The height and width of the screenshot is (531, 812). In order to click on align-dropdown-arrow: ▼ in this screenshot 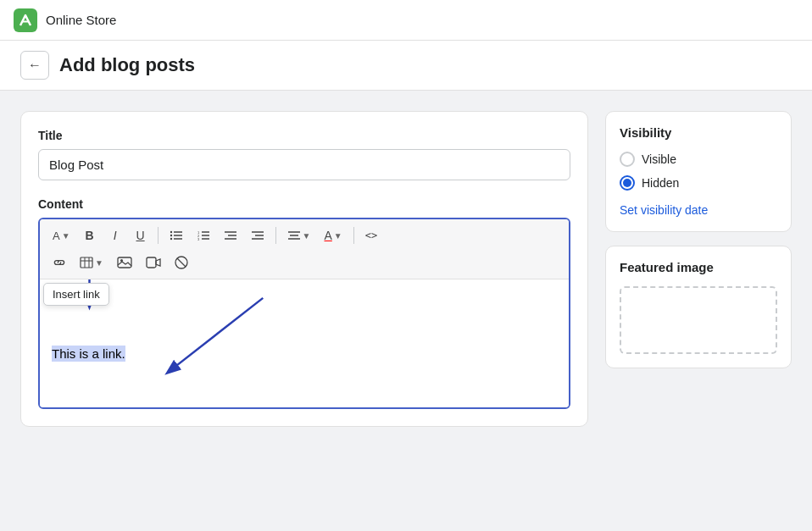, I will do `click(307, 235)`.